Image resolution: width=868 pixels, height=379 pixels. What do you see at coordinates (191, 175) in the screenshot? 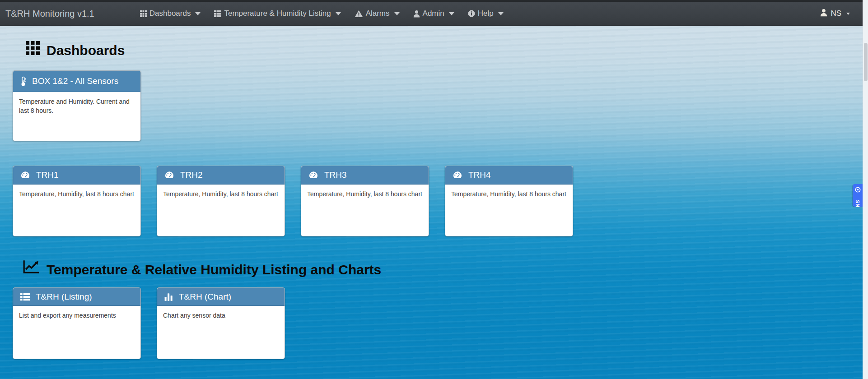
I see `card-title: TRH2` at bounding box center [191, 175].